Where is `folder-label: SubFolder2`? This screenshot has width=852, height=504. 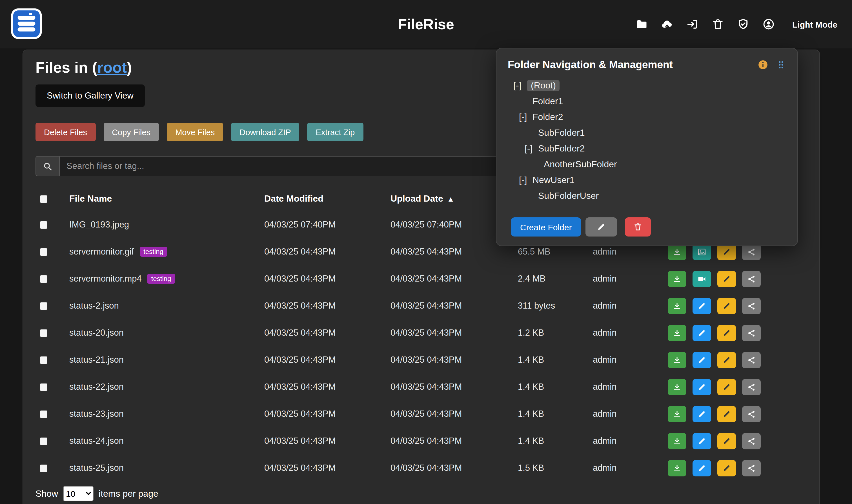 folder-label: SubFolder2 is located at coordinates (561, 149).